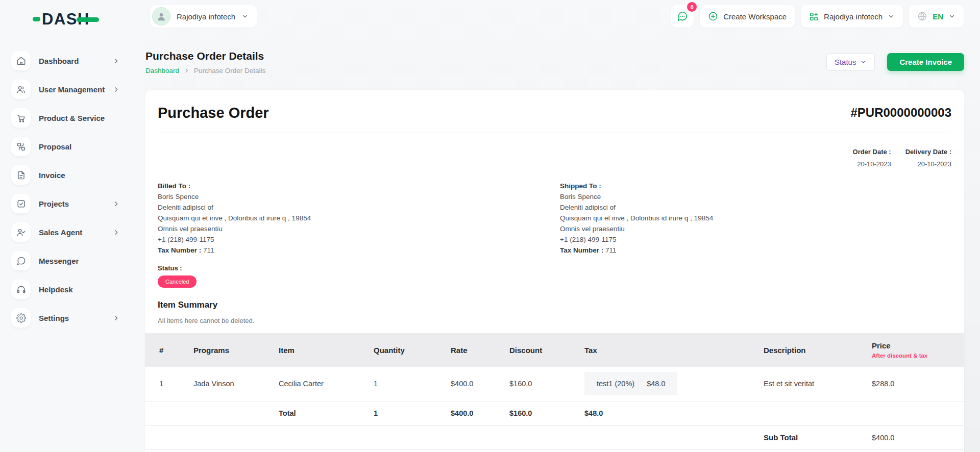 The width and height of the screenshot is (980, 452). I want to click on table-header-row: # Programs Item Quantity Rate Discount T…, so click(554, 350).